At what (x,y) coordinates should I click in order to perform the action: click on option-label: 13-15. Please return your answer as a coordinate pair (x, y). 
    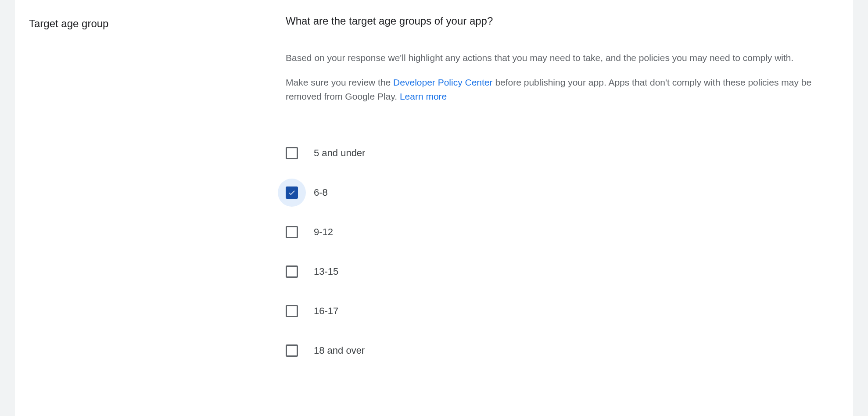
    Looking at the image, I should click on (326, 272).